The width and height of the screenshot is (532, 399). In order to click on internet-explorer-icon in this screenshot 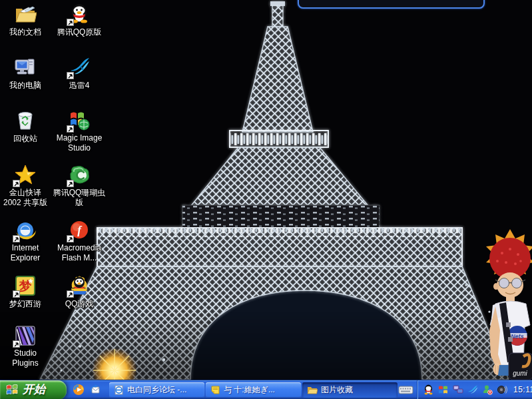, I will do `click(25, 230)`.